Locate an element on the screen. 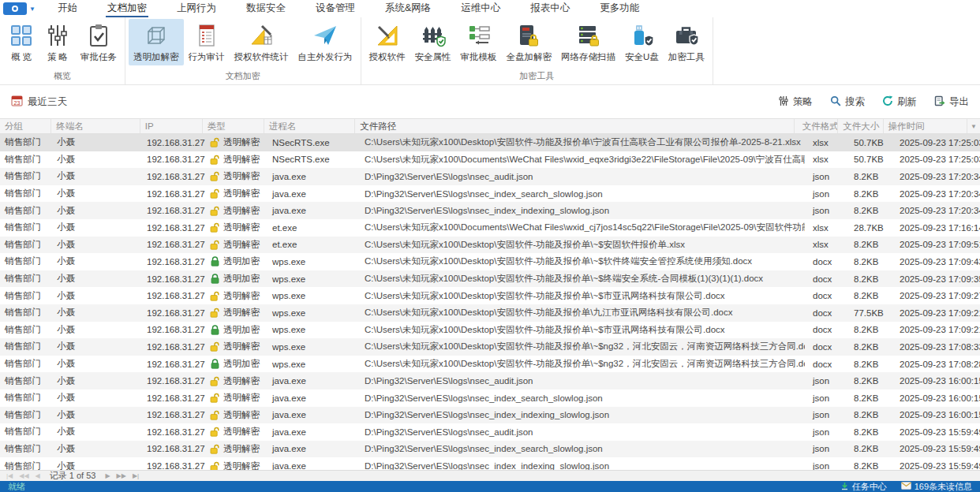 This screenshot has height=492, width=980. cube-icon is located at coordinates (156, 35).